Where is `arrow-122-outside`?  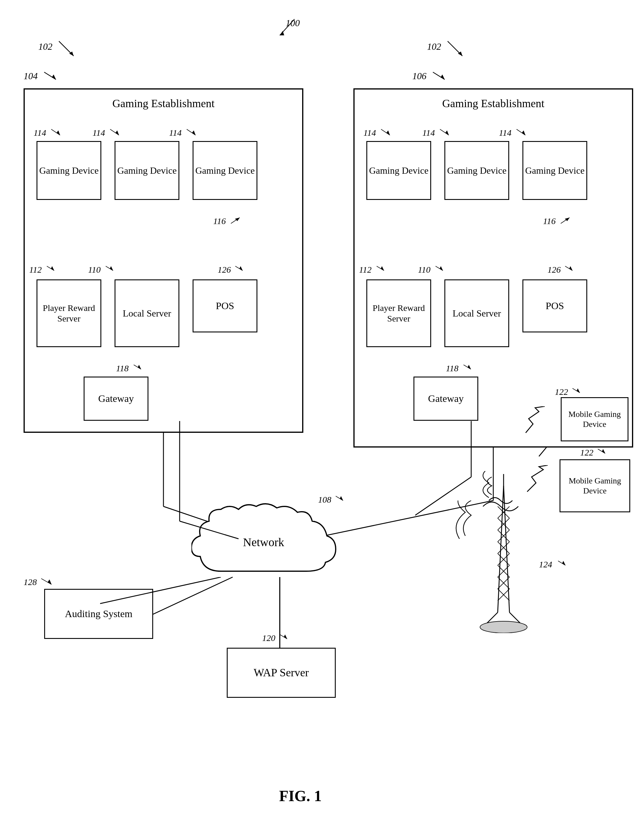
arrow-122-outside is located at coordinates (602, 452).